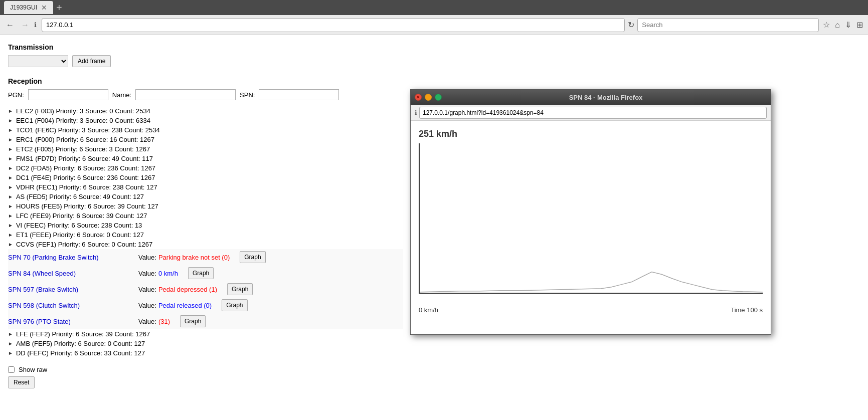  I want to click on graph-button-2: Graph, so click(240, 289).